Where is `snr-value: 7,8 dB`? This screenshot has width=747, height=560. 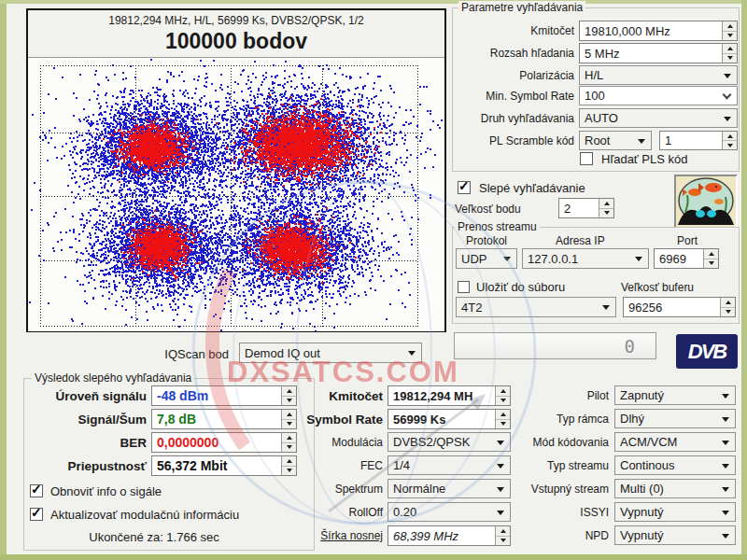 snr-value: 7,8 dB is located at coordinates (176, 419).